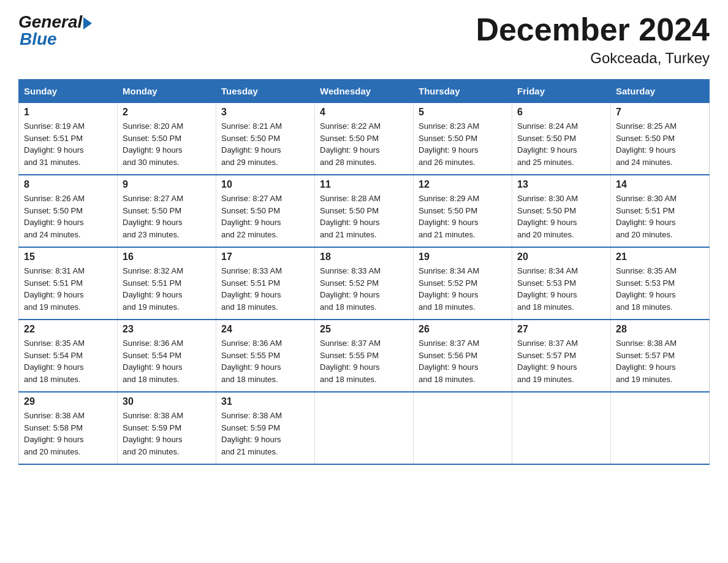 This screenshot has height=563, width=728. Describe the element at coordinates (68, 361) in the screenshot. I see `day-info: Sunrise: 8:35 AM Sunset: 5:54 PM Dayligh…` at that location.